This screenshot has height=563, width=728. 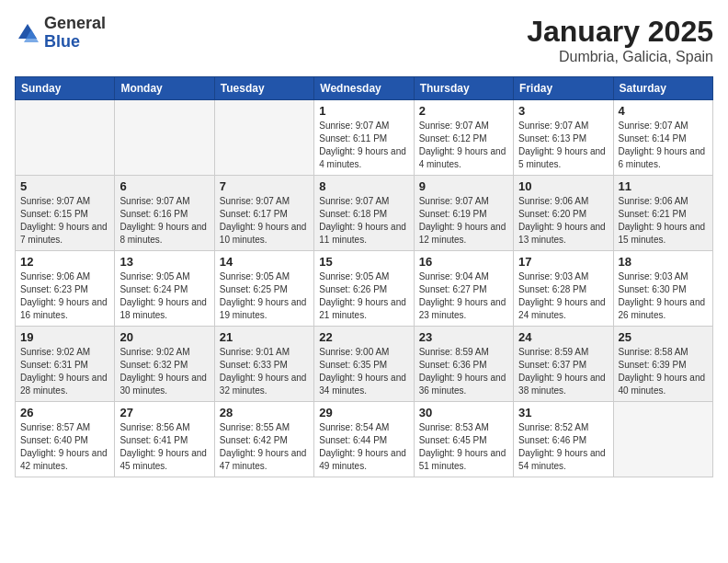 What do you see at coordinates (364, 447) in the screenshot?
I see `day-info: Sunrise: 8:54 AM Sunset: 6:44 PM Dayligh…` at bounding box center [364, 447].